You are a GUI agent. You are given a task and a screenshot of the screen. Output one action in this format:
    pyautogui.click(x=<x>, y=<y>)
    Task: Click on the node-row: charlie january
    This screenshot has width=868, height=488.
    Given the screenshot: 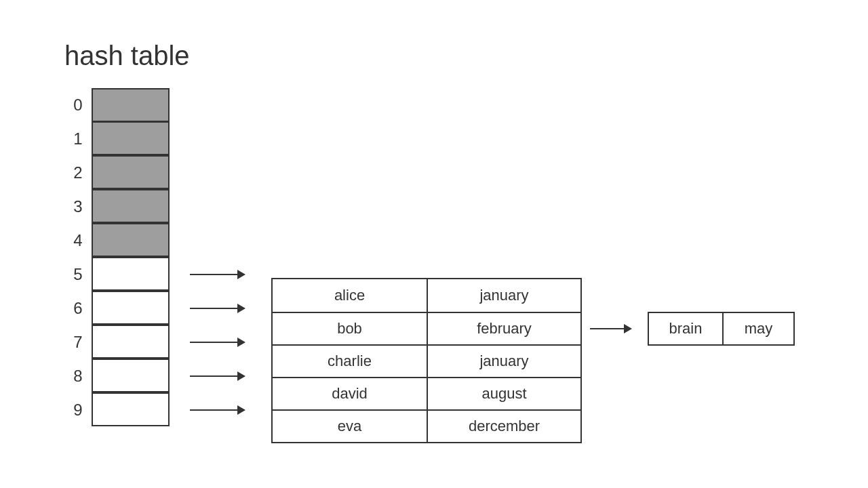 What is the action you would take?
    pyautogui.click(x=427, y=361)
    